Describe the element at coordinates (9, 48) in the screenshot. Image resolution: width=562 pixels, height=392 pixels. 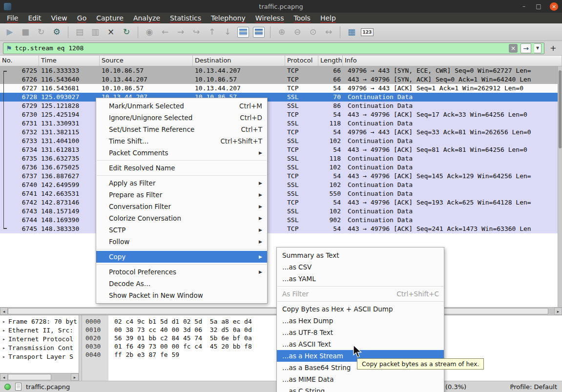
I see `filter-bookmark-icon: ⚑` at that location.